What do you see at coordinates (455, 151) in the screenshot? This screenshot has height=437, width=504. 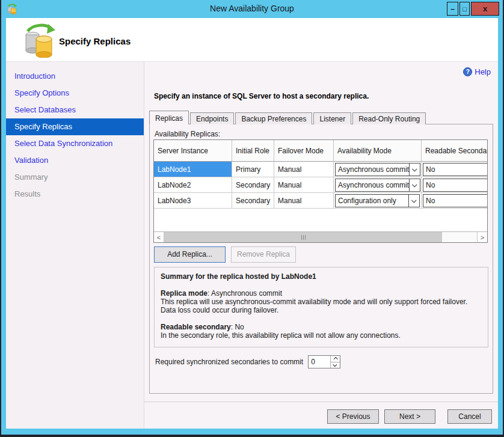 I see `col-header-readable-secondary: Readable Secondary` at bounding box center [455, 151].